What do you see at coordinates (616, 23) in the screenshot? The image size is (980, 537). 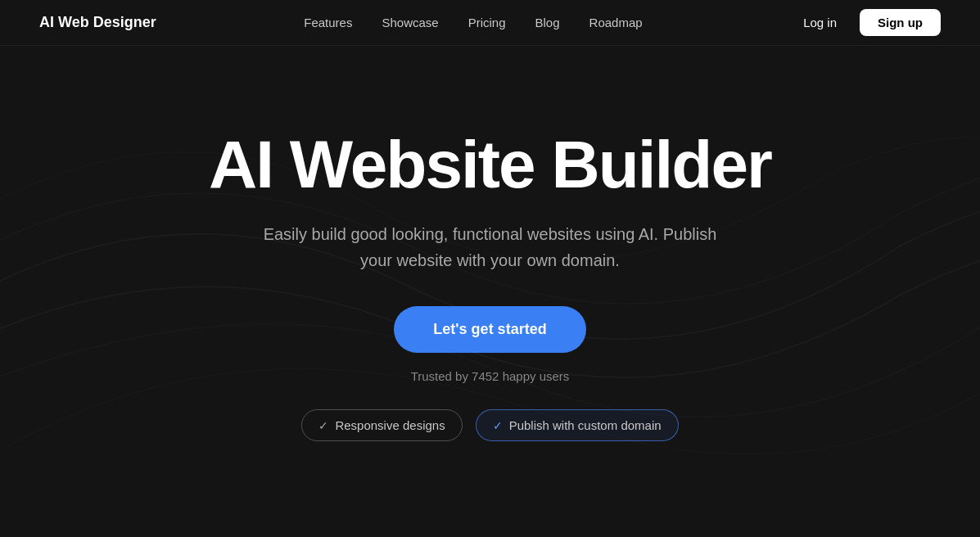 I see `nav-link-roadmap: Roadmap` at bounding box center [616, 23].